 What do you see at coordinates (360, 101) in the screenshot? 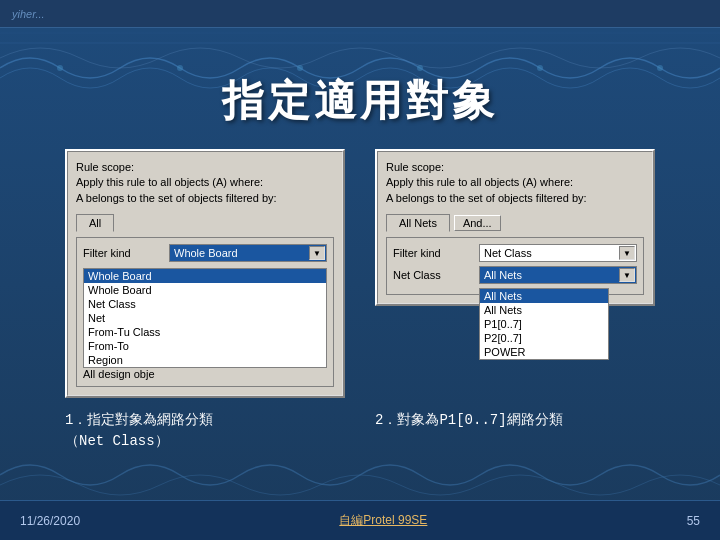
I see `slide-title: 指定適用對象` at bounding box center [360, 101].